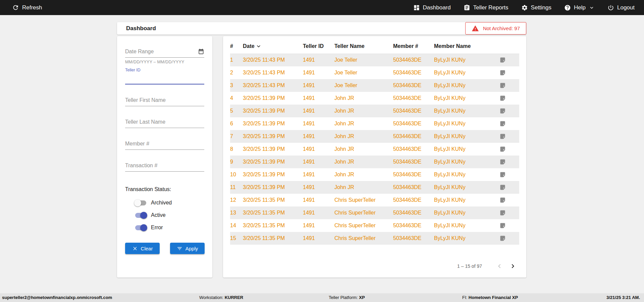  What do you see at coordinates (135, 249) in the screenshot?
I see `clear-x-icon` at bounding box center [135, 249].